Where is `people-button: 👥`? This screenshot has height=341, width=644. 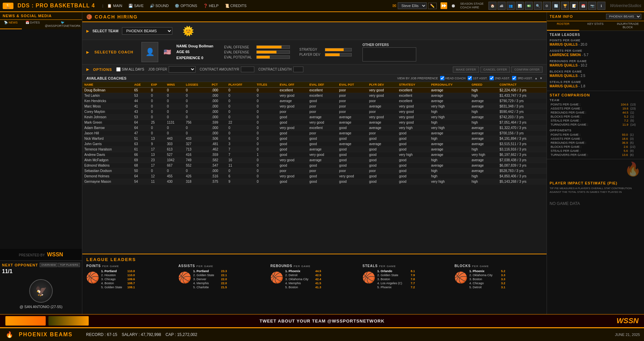 people-button: 👥 is located at coordinates (511, 6).